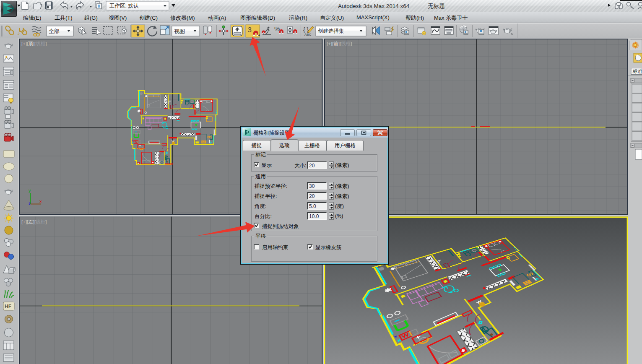 The width and height of the screenshot is (642, 364). Describe the element at coordinates (308, 34) in the screenshot. I see `svg-text: ABC` at that location.